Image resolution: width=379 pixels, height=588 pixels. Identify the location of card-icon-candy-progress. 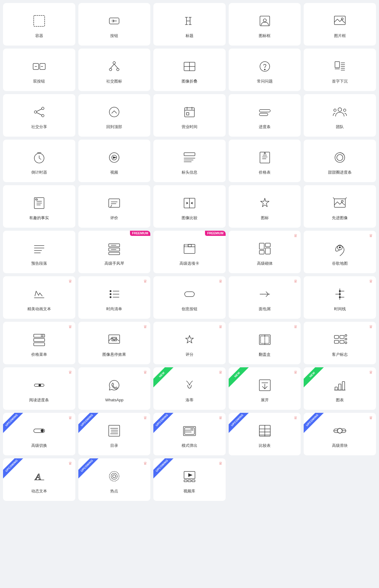
(340, 158).